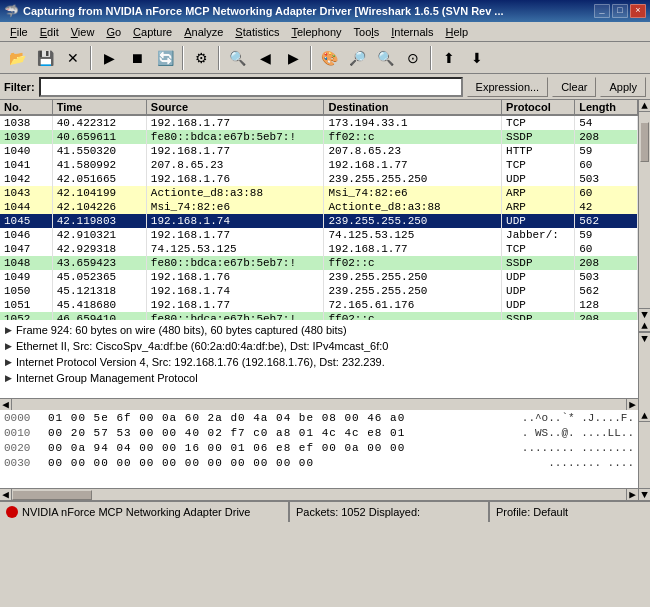 The image size is (650, 607). I want to click on hex-scroll-thumb, so click(52, 495).